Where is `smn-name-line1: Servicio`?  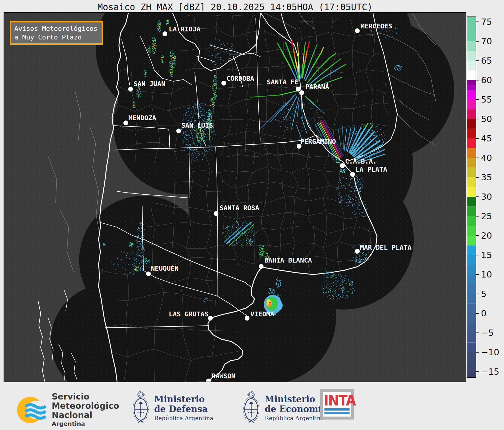
smn-name-line1: Servicio is located at coordinates (85, 397).